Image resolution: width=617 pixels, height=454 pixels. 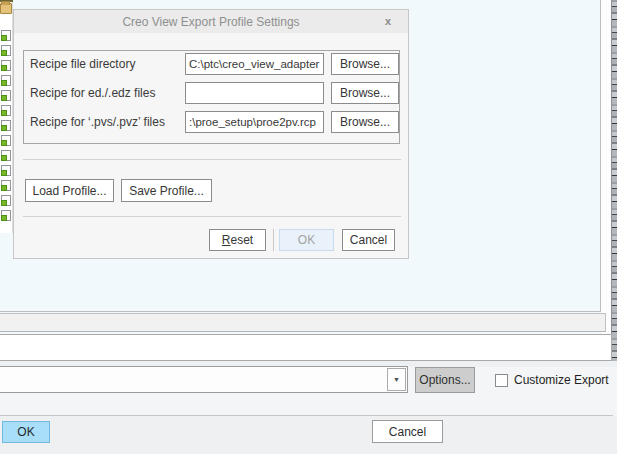 I want to click on recipe-pvz-field: :\proe_setup\proe2pv.rcp, so click(x=254, y=122).